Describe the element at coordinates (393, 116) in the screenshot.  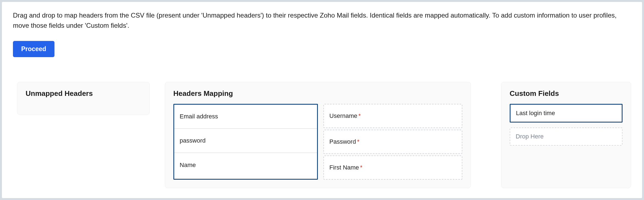
I see `mapping-target-field: Username*` at that location.